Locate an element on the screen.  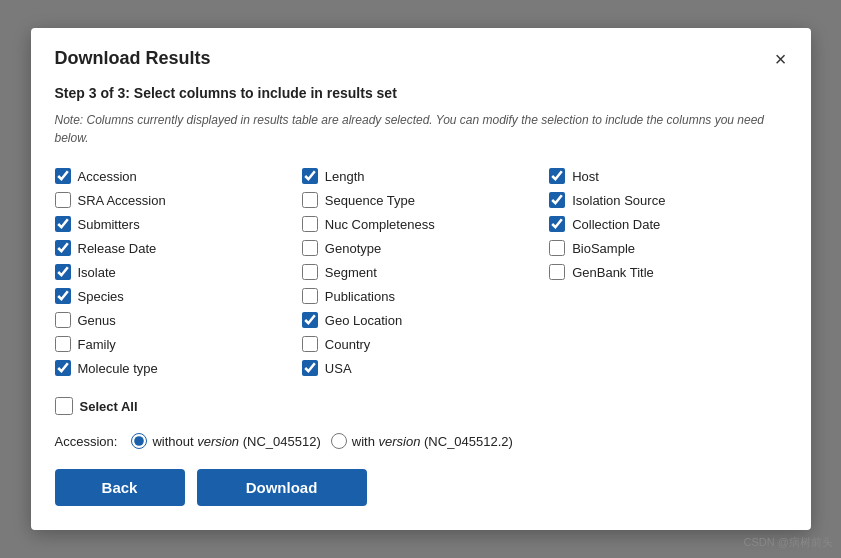
radio-without-version-input is located at coordinates (139, 441).